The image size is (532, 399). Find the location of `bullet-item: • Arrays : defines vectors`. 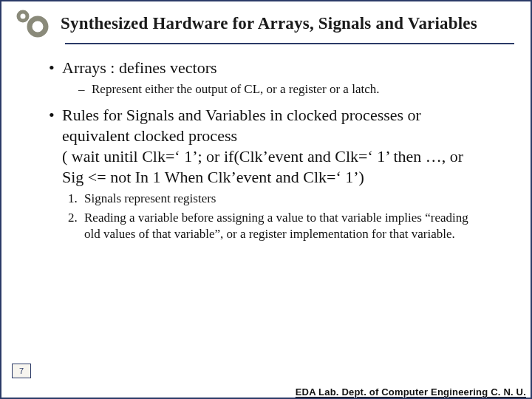

bullet-item: • Arrays : defines vectors is located at coordinates (279, 68).